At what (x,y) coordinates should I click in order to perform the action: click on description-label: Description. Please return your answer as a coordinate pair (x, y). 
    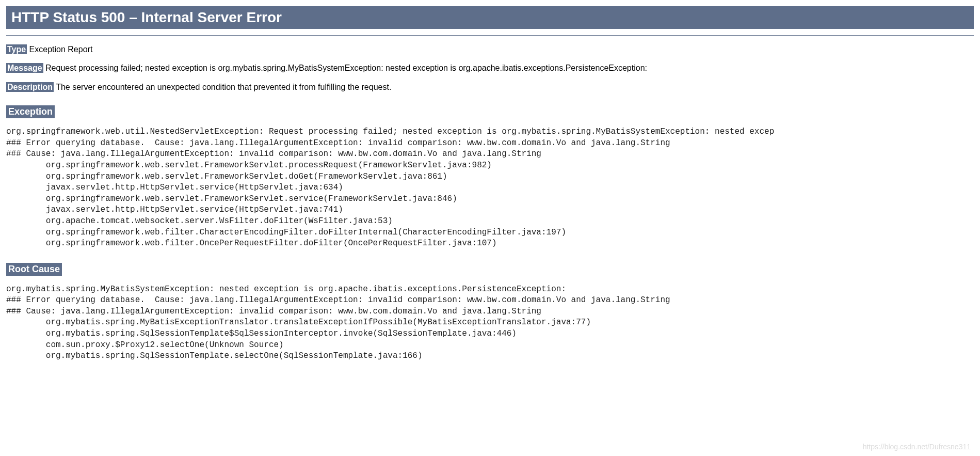
    Looking at the image, I should click on (30, 87).